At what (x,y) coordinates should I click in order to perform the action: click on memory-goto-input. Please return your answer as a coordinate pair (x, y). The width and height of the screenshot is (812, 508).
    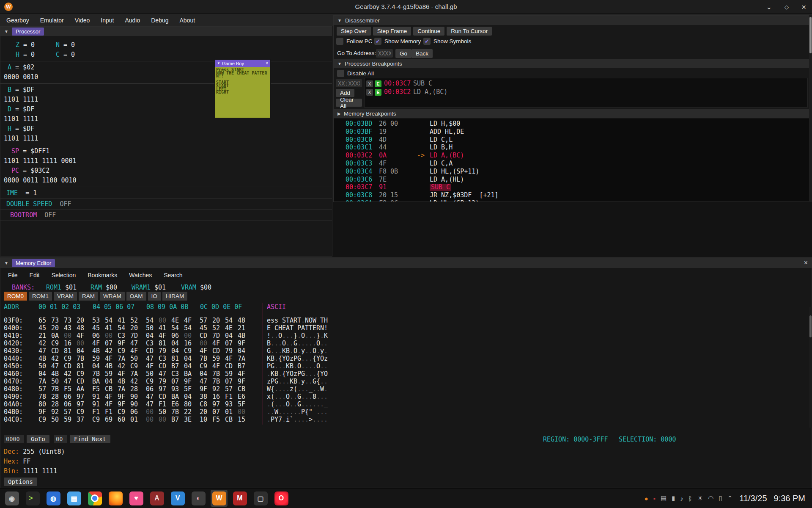
    Looking at the image, I should click on (14, 439).